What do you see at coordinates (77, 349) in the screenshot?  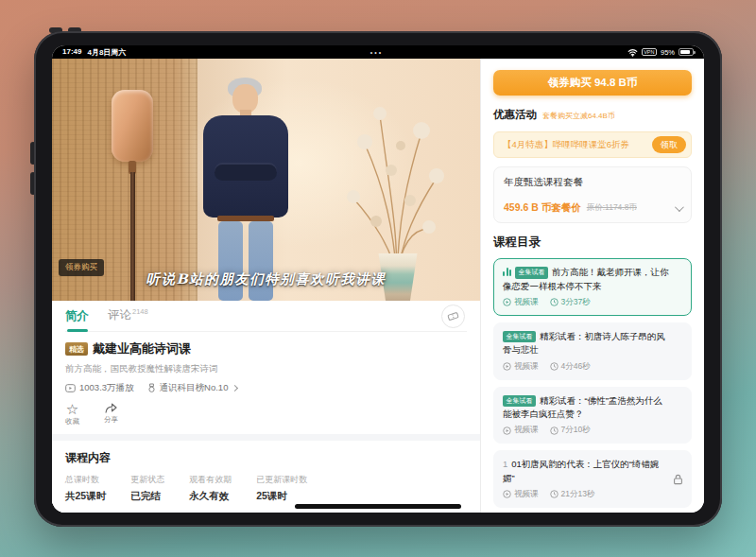 I see `featured-badge: 精选` at bounding box center [77, 349].